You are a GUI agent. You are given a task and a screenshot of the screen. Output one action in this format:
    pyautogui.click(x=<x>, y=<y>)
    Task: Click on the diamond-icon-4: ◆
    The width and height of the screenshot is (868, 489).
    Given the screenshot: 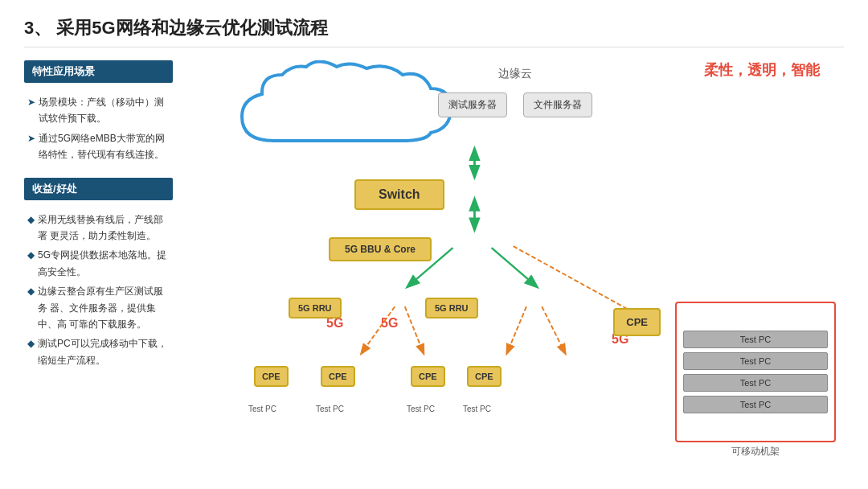 What is the action you would take?
    pyautogui.click(x=31, y=343)
    